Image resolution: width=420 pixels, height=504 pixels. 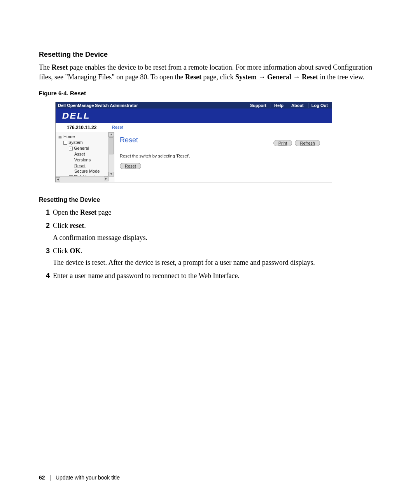 What do you see at coordinates (131, 166) in the screenshot?
I see `reset-button: Reset` at bounding box center [131, 166].